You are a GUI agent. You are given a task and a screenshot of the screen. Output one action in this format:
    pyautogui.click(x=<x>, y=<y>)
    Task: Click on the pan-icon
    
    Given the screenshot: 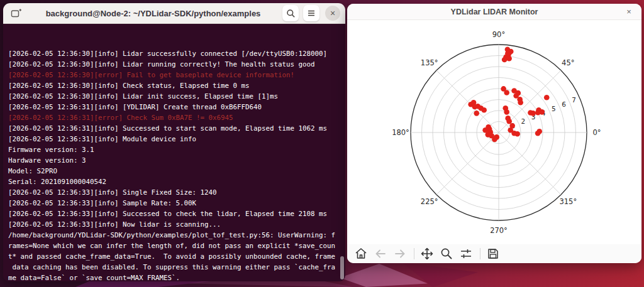 What is the action you would take?
    pyautogui.click(x=427, y=254)
    